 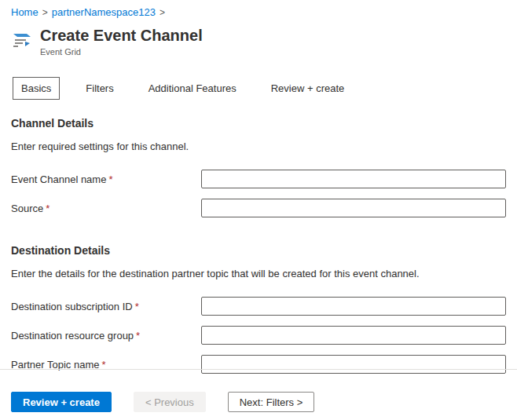 I want to click on destination-subscription-input, so click(x=354, y=306).